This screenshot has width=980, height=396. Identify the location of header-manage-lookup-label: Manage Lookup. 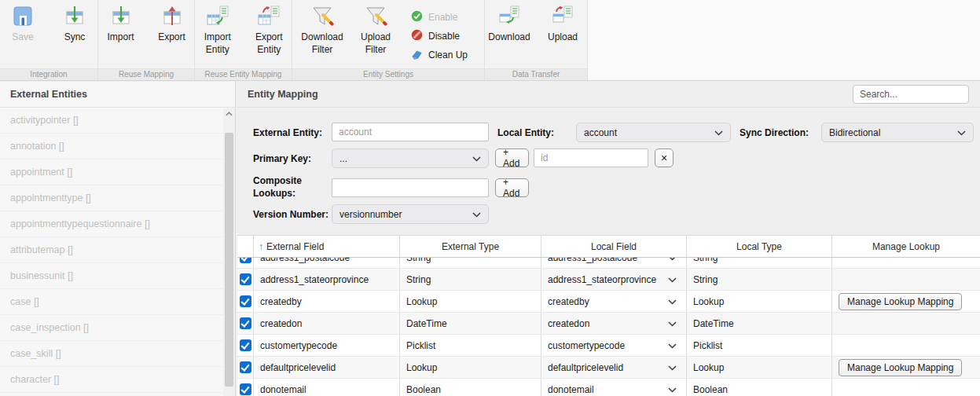
(906, 247).